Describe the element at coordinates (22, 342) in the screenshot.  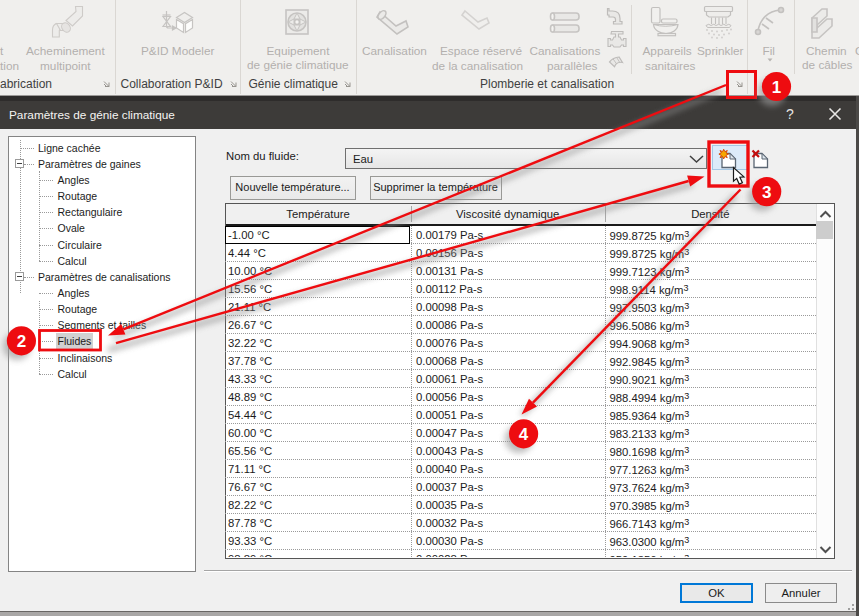
I see `svg-text: 2` at that location.